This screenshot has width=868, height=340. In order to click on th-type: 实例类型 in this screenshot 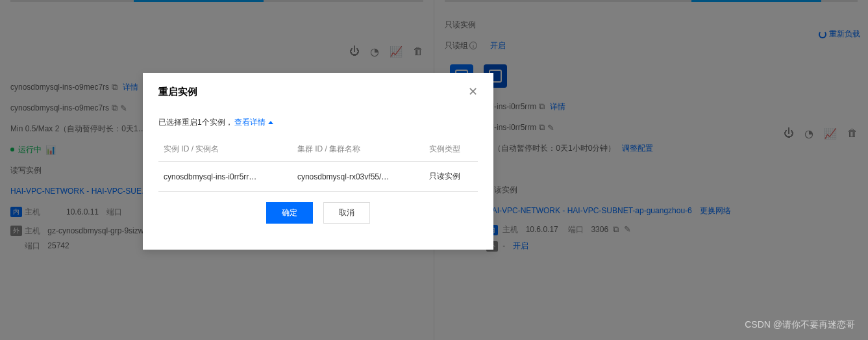, I will do `click(451, 150)`.